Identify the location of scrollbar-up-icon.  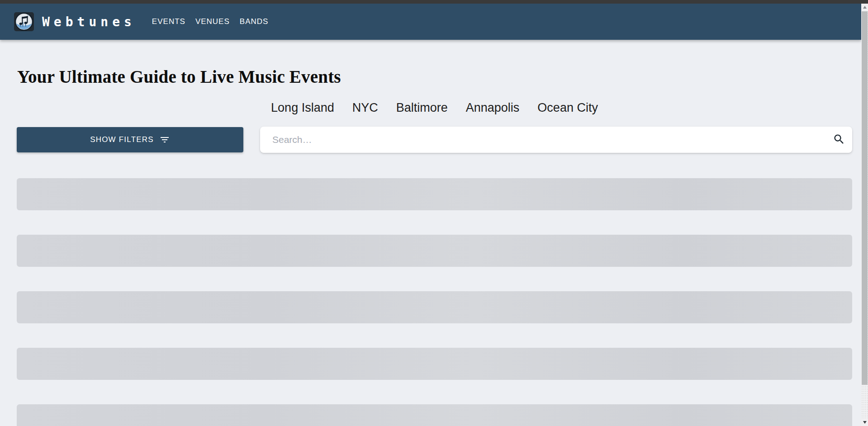
(865, 7).